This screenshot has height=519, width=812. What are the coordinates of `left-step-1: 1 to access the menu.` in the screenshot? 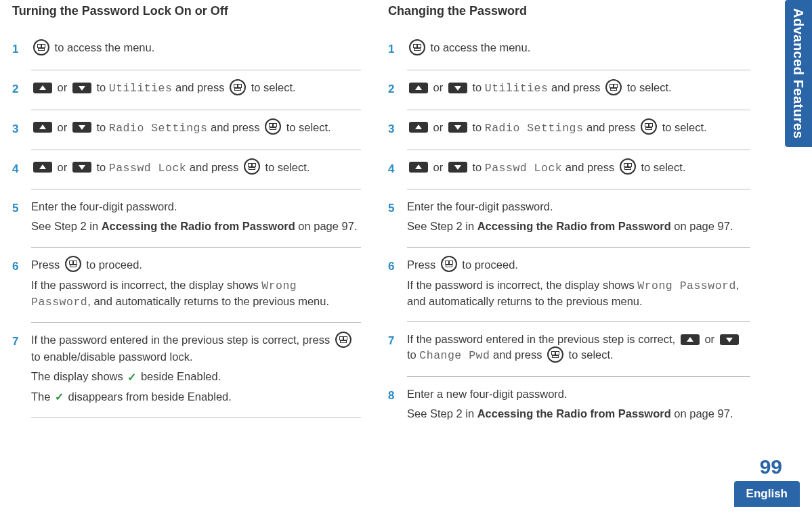 It's located at (187, 50).